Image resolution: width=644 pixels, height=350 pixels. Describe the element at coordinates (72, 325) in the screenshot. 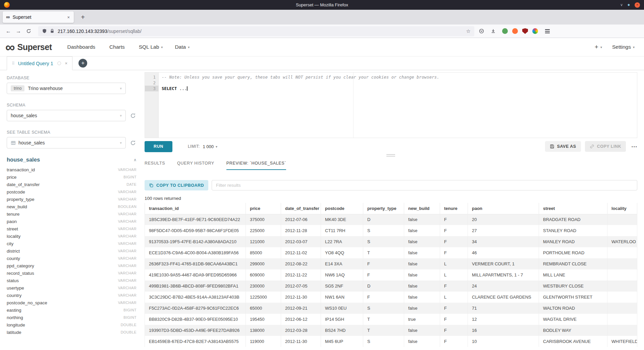

I see `column-row: longitude DOUBLE` at that location.